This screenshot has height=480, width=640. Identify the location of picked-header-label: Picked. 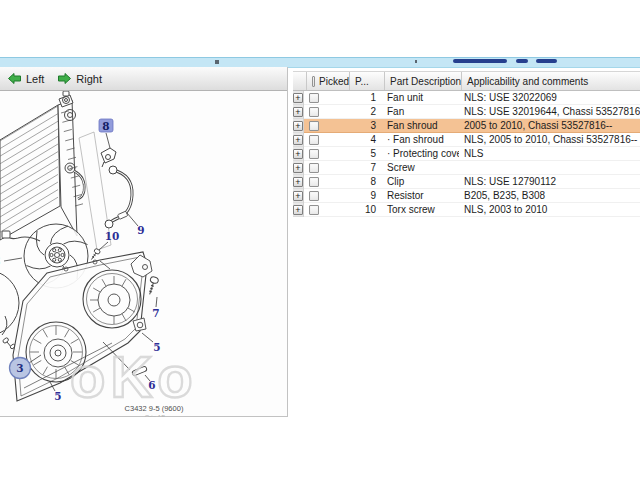
(334, 82).